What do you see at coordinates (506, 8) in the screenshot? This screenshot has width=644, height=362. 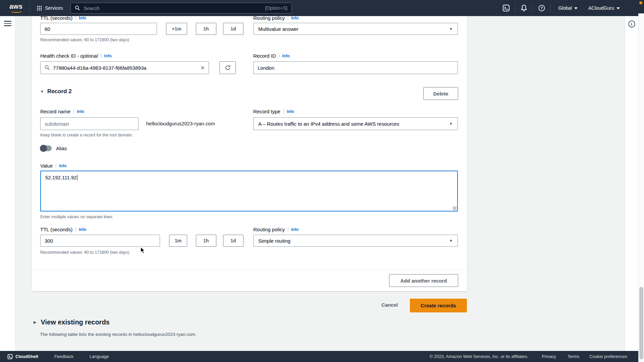 I see `cloudshell-button` at bounding box center [506, 8].